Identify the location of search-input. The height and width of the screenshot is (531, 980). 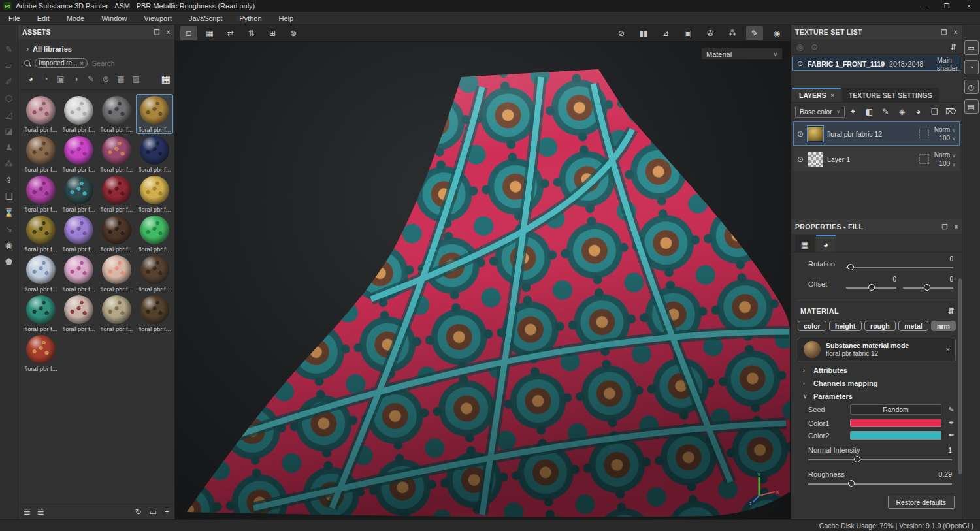
(130, 63).